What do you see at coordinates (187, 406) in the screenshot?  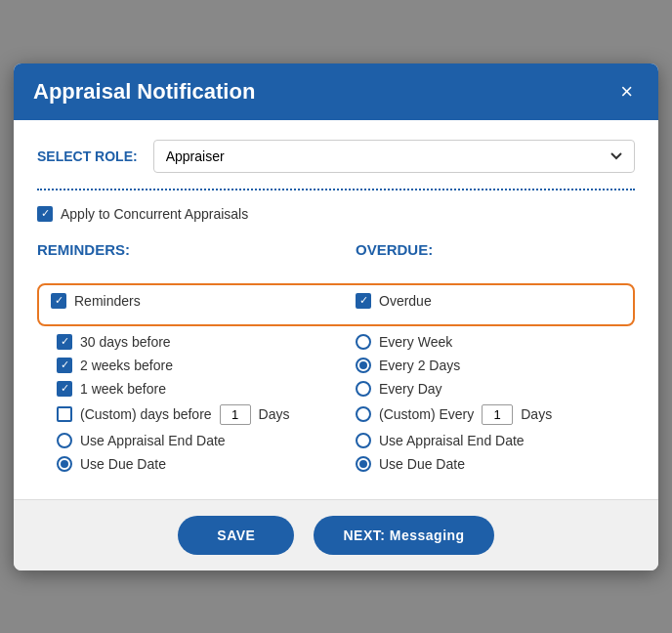 I see `reminders-options: ✓ 30 days before ✓ 2 weeks before ✓ 1 we…` at bounding box center [187, 406].